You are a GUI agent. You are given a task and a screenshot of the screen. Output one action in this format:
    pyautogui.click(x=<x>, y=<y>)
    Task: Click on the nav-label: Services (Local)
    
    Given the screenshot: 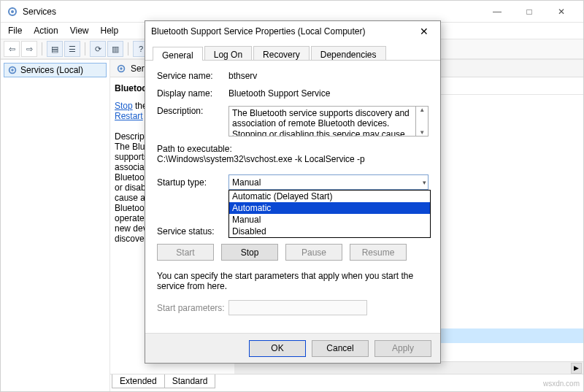 What is the action you would take?
    pyautogui.click(x=52, y=70)
    